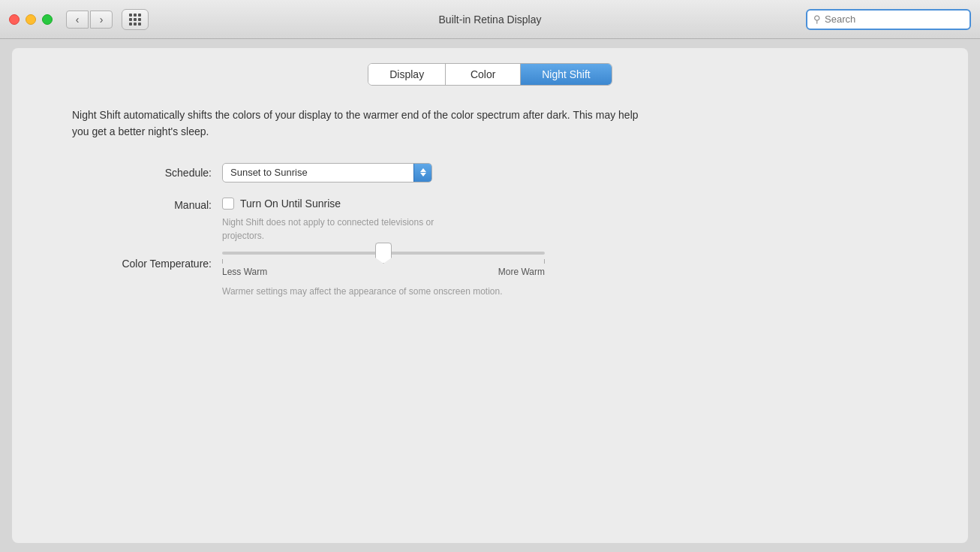  I want to click on tick-left, so click(222, 261).